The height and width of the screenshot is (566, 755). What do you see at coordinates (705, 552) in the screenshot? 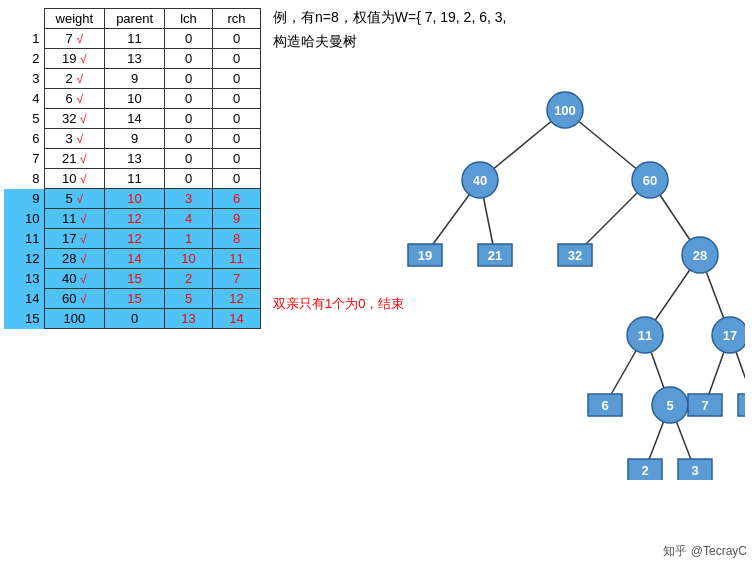
I see `watermark: 知乎 @TecrayC` at bounding box center [705, 552].